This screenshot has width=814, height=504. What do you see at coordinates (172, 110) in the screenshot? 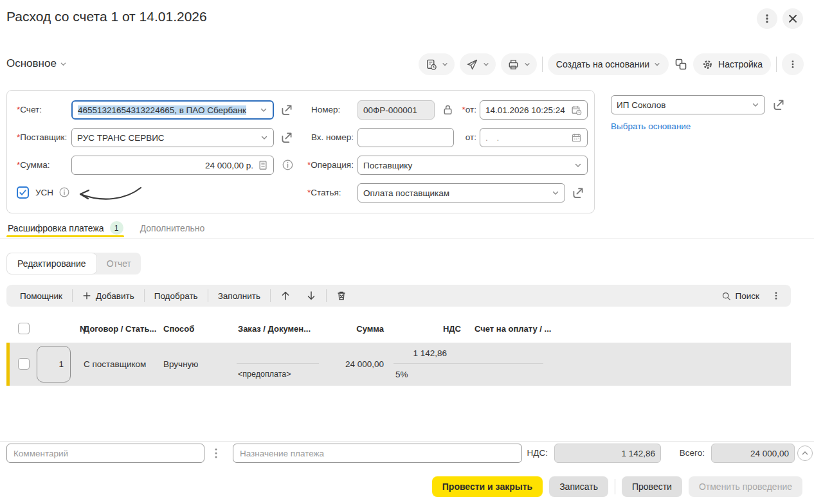
I see `account-select: 46551321654313224665, в ПАО Сбербанк` at bounding box center [172, 110].